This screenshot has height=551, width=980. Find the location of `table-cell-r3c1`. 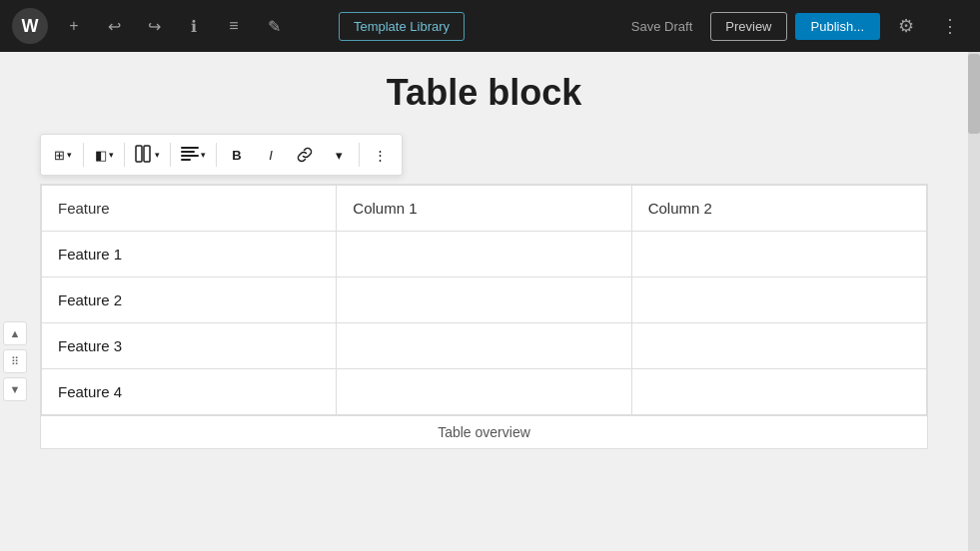

table-cell-r3c1 is located at coordinates (484, 346).